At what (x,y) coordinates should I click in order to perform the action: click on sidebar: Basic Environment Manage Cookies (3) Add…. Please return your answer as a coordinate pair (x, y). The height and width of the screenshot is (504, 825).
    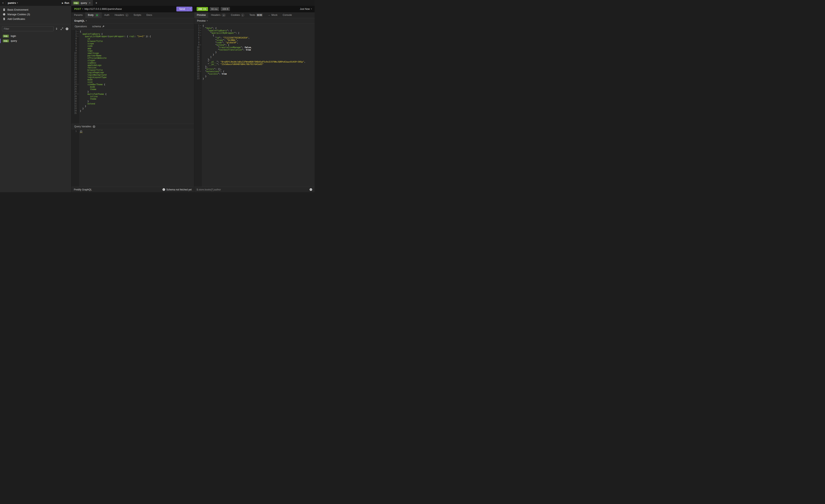
    Looking at the image, I should click on (35, 99).